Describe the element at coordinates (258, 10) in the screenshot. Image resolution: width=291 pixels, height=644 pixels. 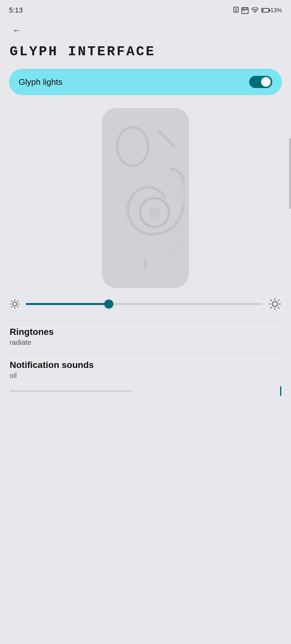
I see `status-icons: 13%` at that location.